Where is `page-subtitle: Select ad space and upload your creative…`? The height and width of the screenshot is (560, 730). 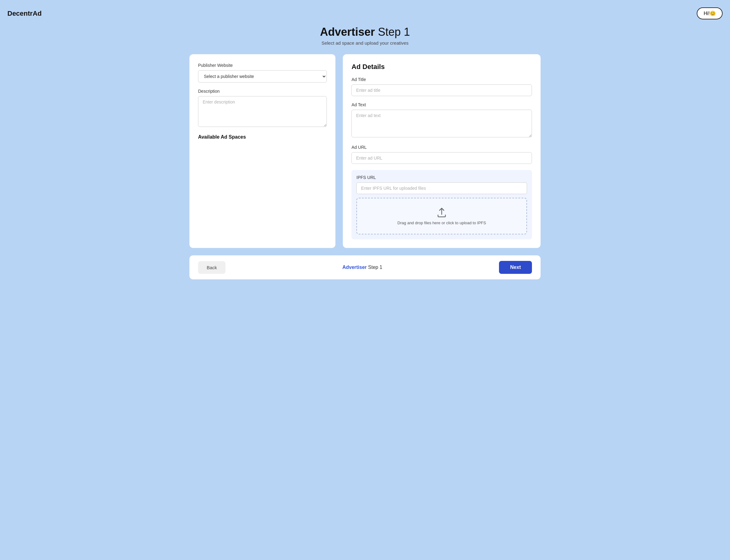
page-subtitle: Select ad space and upload your creative… is located at coordinates (365, 43).